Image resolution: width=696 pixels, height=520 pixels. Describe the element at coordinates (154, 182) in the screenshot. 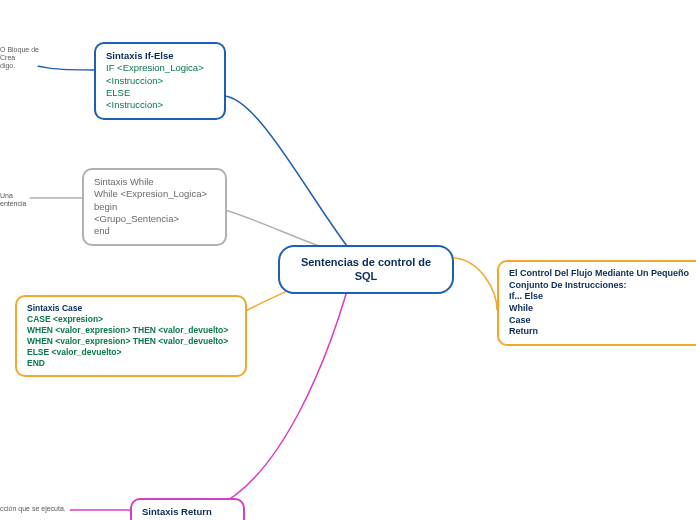

I see `while-title: Sintaxis While` at that location.